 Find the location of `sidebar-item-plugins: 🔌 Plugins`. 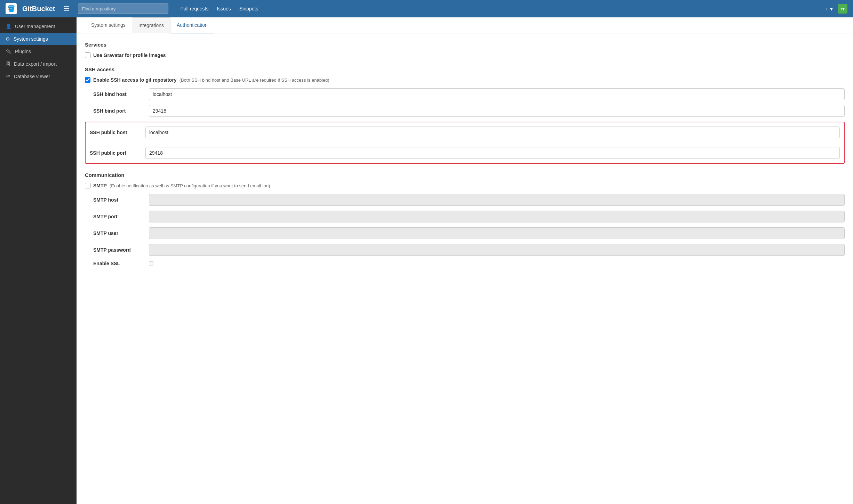

sidebar-item-plugins: 🔌 Plugins is located at coordinates (38, 51).